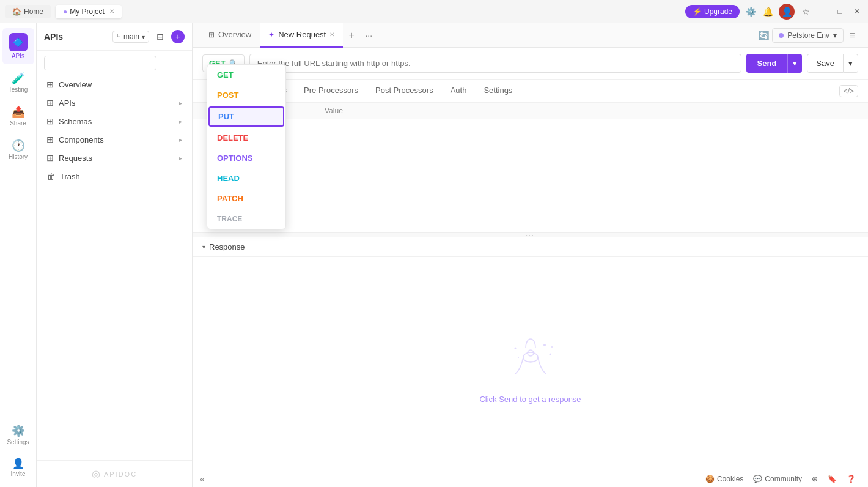 The width and height of the screenshot is (868, 487). What do you see at coordinates (697, 12) in the screenshot?
I see `upgrade-icon: ⚡` at bounding box center [697, 12].